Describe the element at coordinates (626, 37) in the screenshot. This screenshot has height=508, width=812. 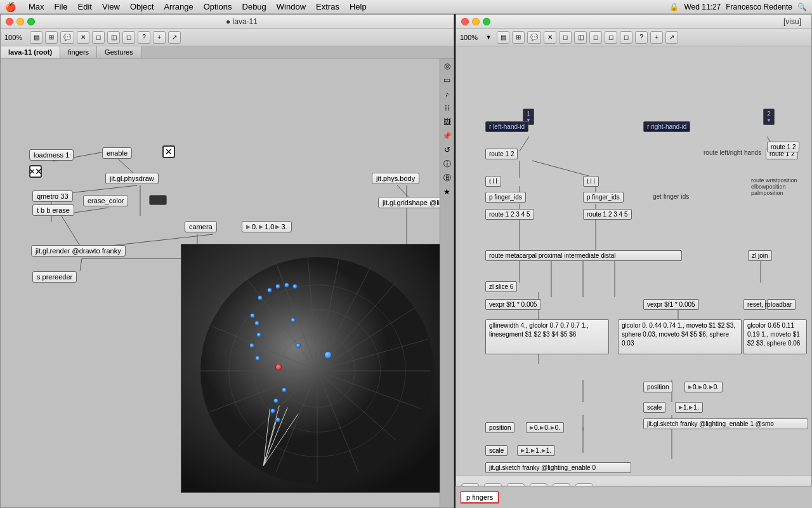
I see `right-toolbar-9: ◻` at that location.